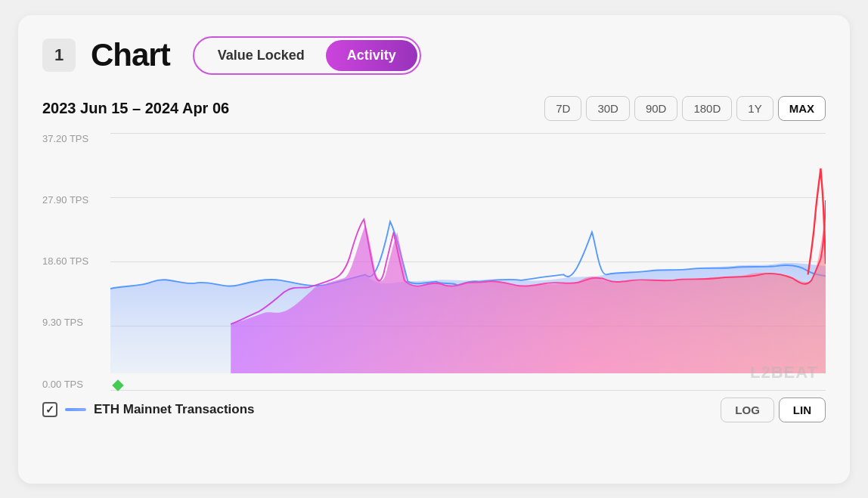 This screenshot has height=498, width=868. What do you see at coordinates (307, 56) in the screenshot?
I see `tab-group: Value Locked Activity` at bounding box center [307, 56].